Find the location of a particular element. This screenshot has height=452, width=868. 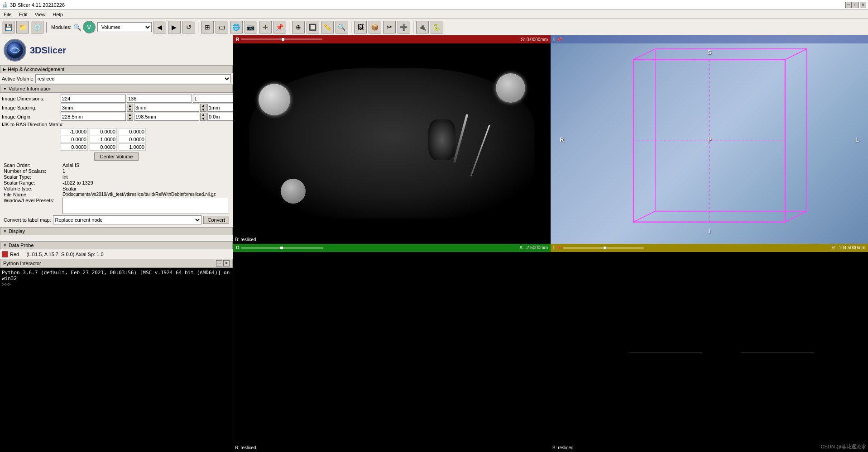

scalar-type-row: Scalar Type: int is located at coordinates (116, 177).